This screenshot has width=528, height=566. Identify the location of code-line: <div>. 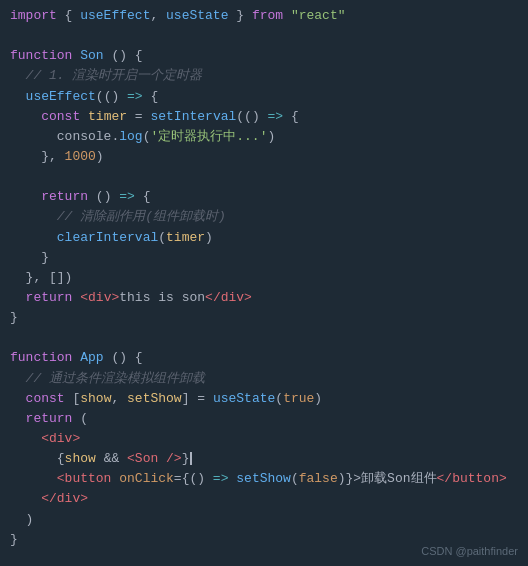
(264, 439).